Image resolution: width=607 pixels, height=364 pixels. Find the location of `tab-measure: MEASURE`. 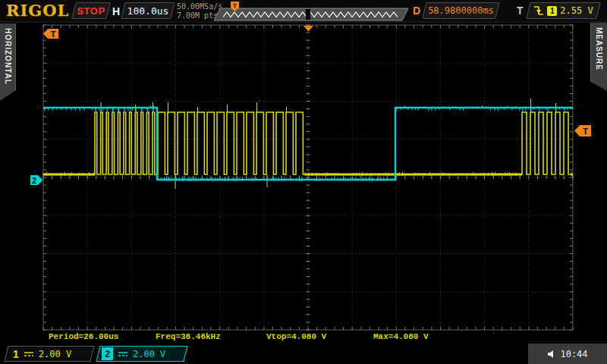

tab-measure: MEASURE is located at coordinates (599, 57).